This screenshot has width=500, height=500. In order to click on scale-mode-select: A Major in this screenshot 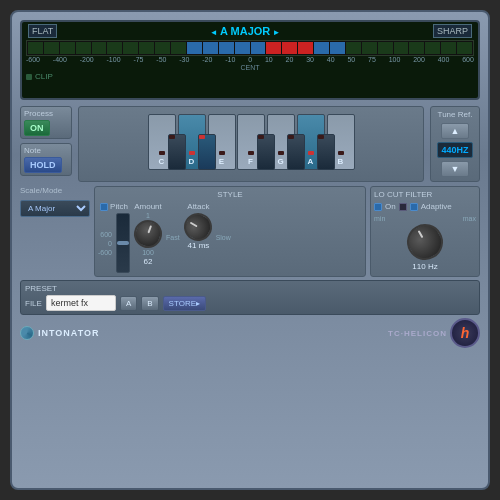, I will do `click(55, 208)`.